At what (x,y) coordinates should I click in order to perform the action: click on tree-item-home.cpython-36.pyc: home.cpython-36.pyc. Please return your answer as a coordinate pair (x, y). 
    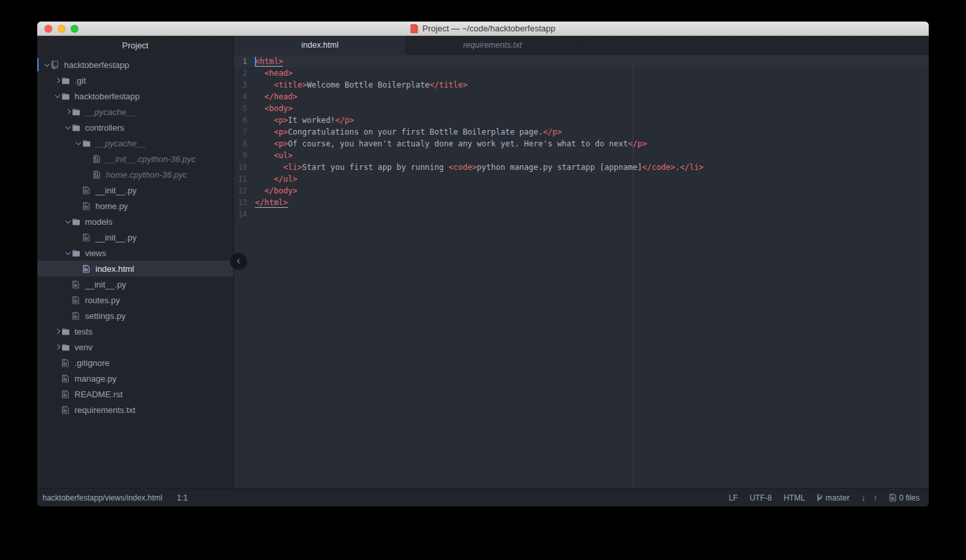
    Looking at the image, I should click on (135, 174).